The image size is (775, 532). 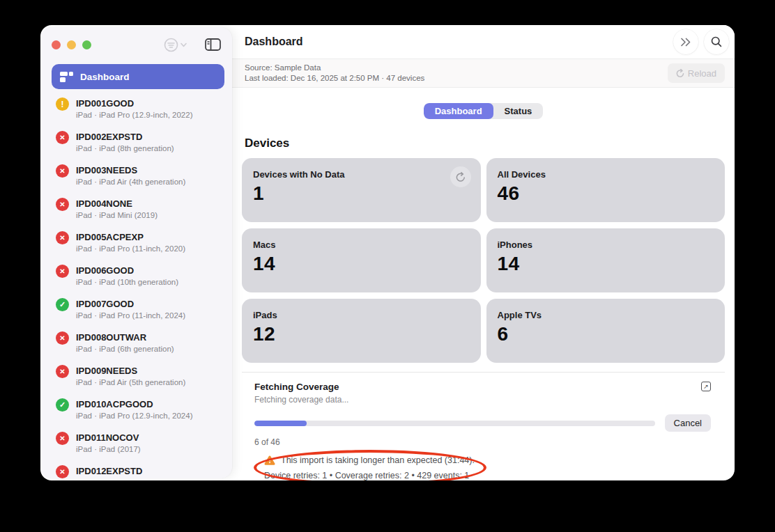 I want to click on reload-button: Reload, so click(x=696, y=73).